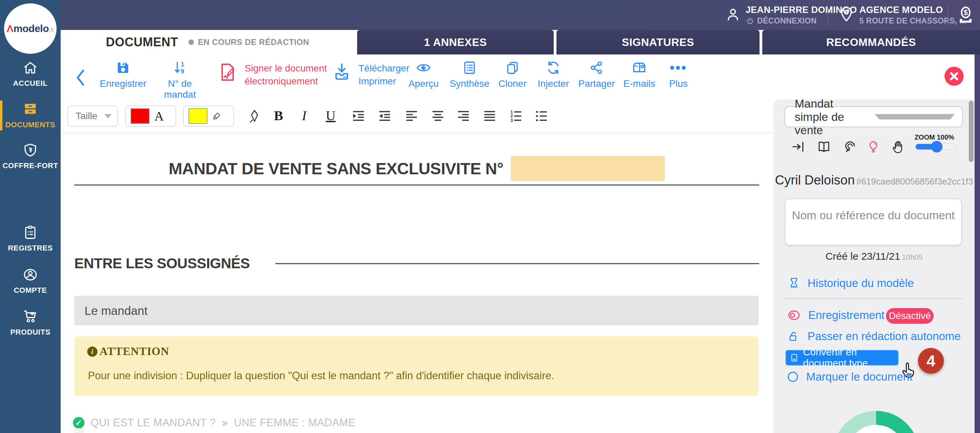 Image resolution: width=980 pixels, height=433 pixels. What do you see at coordinates (30, 156) in the screenshot?
I see `sidebar-item-coffre-fort: COFFRE-FORT` at bounding box center [30, 156].